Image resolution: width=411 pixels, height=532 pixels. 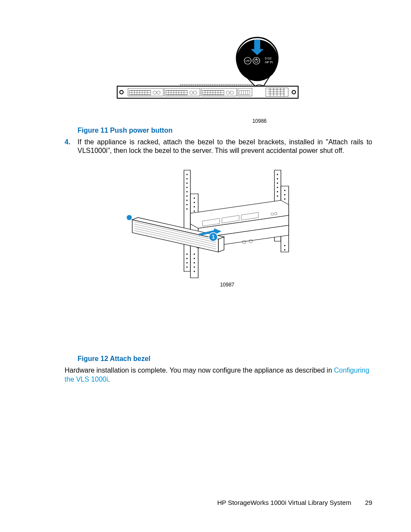 I want to click on closing-text-pre: Hardware installation is complete. You m…, so click(x=199, y=370).